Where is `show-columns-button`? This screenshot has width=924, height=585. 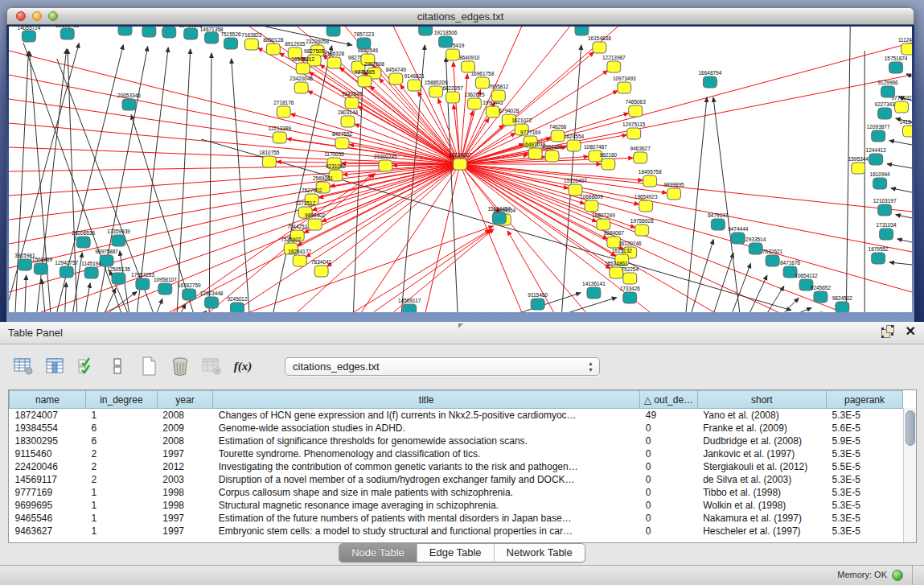 show-columns-button is located at coordinates (55, 366).